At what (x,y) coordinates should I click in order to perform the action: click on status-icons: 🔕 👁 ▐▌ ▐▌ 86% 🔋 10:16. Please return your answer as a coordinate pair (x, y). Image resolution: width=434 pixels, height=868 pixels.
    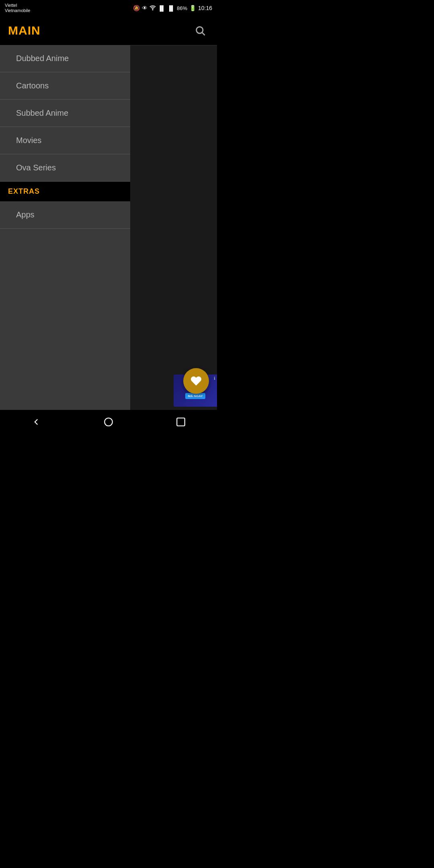
    Looking at the image, I should click on (173, 8).